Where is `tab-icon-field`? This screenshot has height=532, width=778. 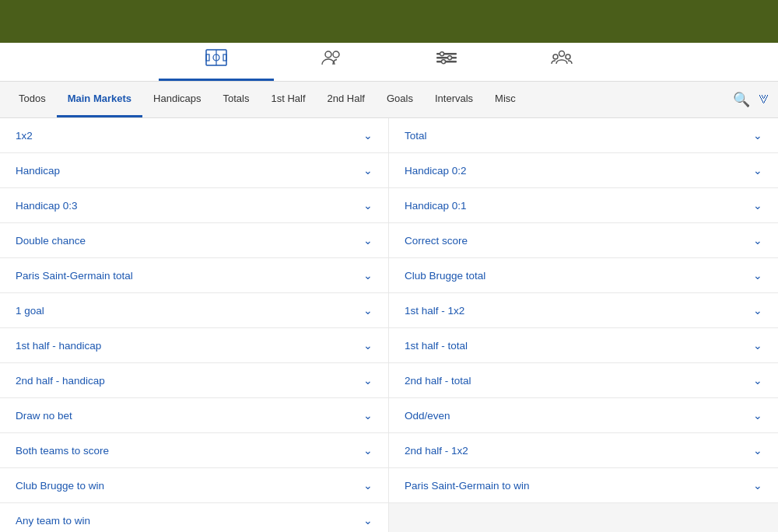
tab-icon-field is located at coordinates (216, 62).